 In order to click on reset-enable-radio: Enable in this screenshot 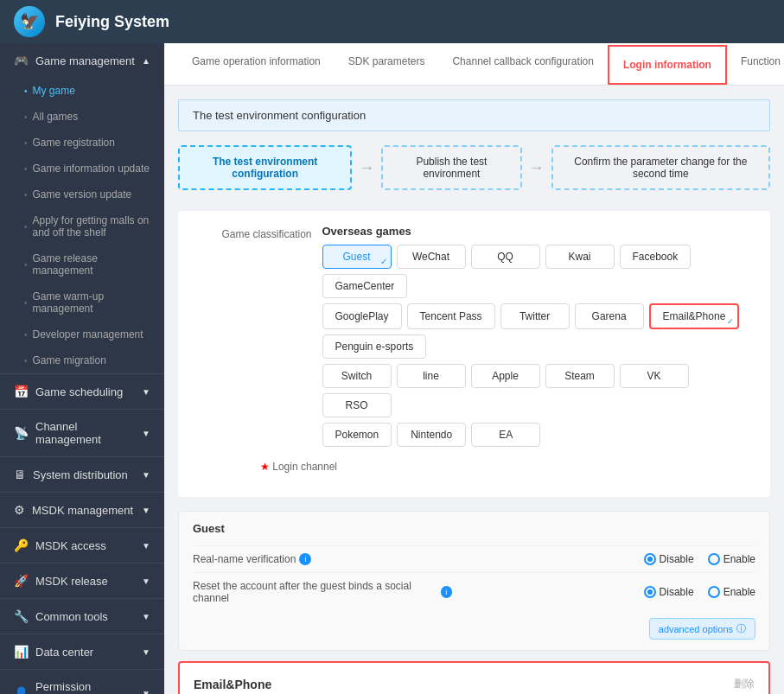, I will do `click(731, 592)`.